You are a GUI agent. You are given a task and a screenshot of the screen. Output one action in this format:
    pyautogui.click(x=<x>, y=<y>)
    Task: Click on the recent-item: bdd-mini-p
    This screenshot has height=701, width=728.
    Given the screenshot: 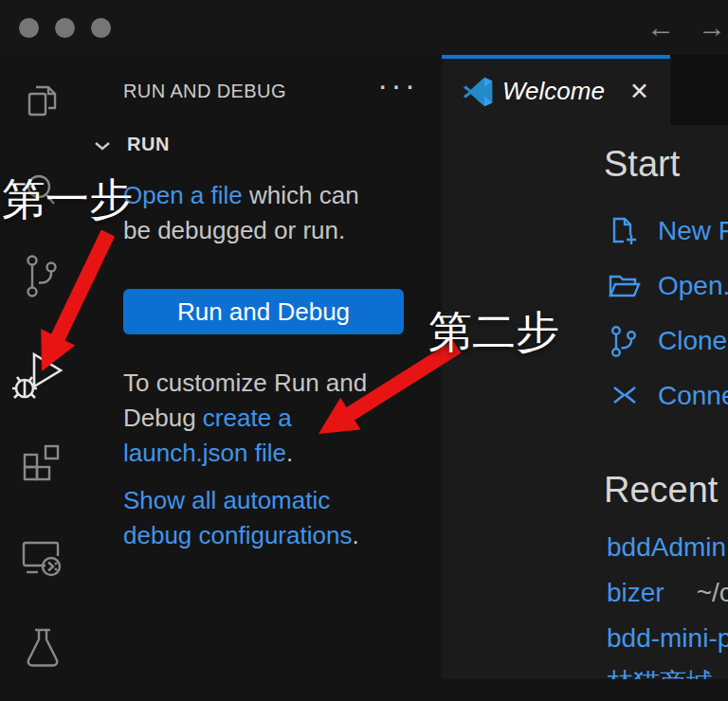 What is the action you would take?
    pyautogui.click(x=667, y=638)
    